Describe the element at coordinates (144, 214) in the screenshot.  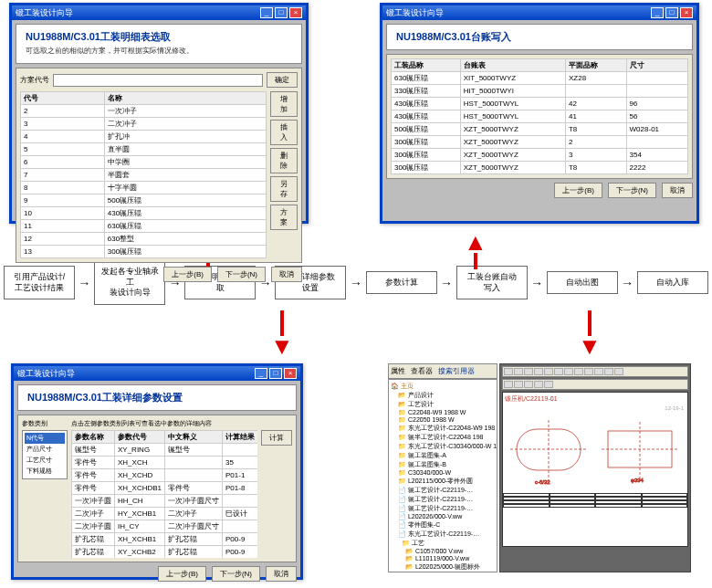
I see `table-row: 10430辗压辊` at that location.